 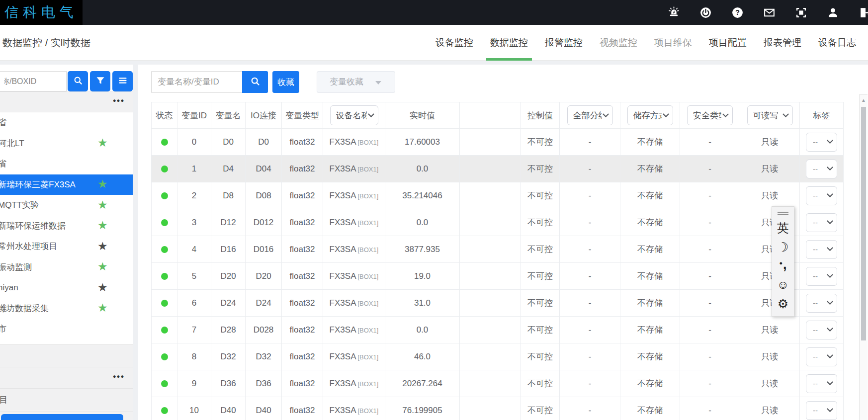 I want to click on storage-cell: 不存储, so click(x=650, y=276).